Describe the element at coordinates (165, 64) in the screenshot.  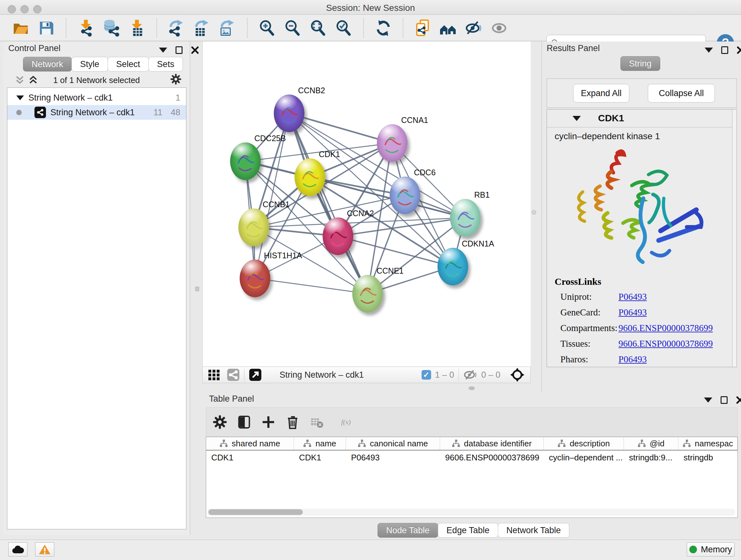
I see `tab-sets: Sets` at that location.